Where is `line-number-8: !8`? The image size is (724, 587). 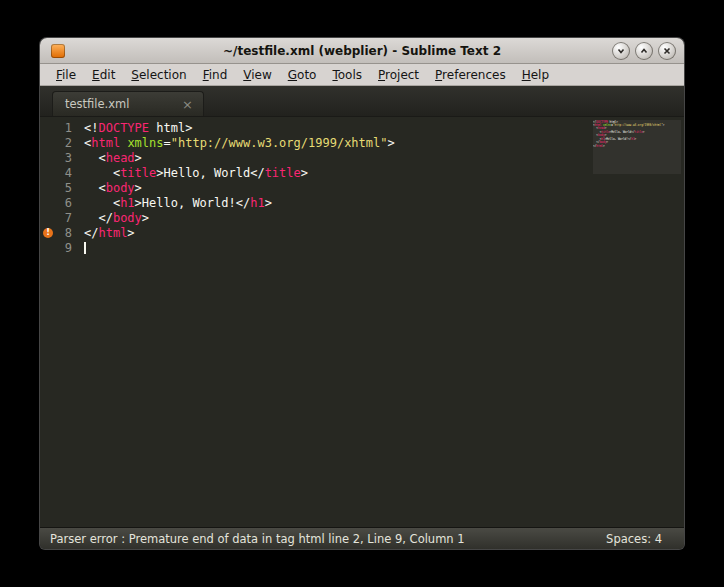 line-number-8: !8 is located at coordinates (61, 234).